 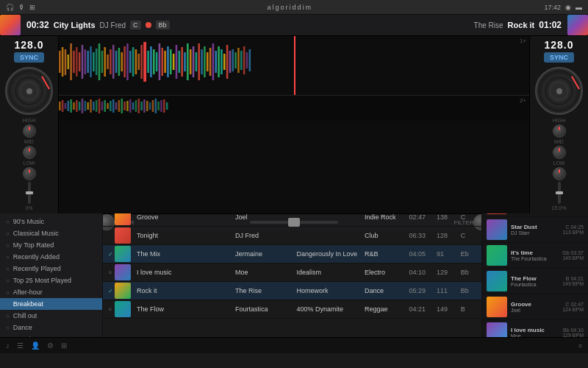 I want to click on queue-artist-stardust: DJ Starr, so click(x=535, y=233).